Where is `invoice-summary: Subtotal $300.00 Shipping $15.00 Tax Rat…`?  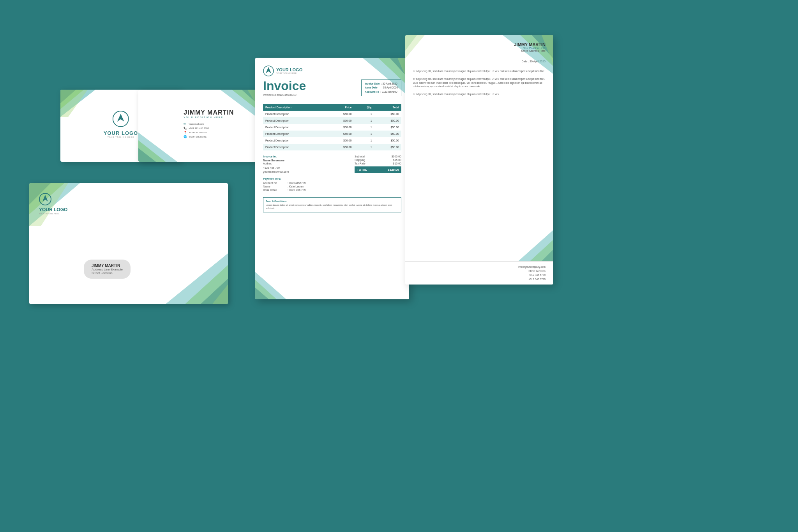
invoice-summary: Subtotal $300.00 Shipping $15.00 Tax Rat… is located at coordinates (378, 164).